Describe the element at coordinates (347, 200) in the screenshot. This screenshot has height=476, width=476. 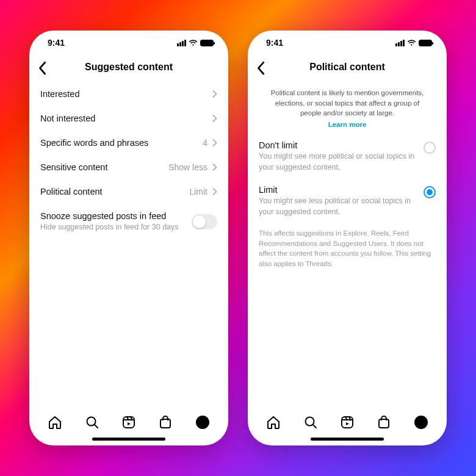
I see `option-limit: Limit You might see less political or so…` at that location.